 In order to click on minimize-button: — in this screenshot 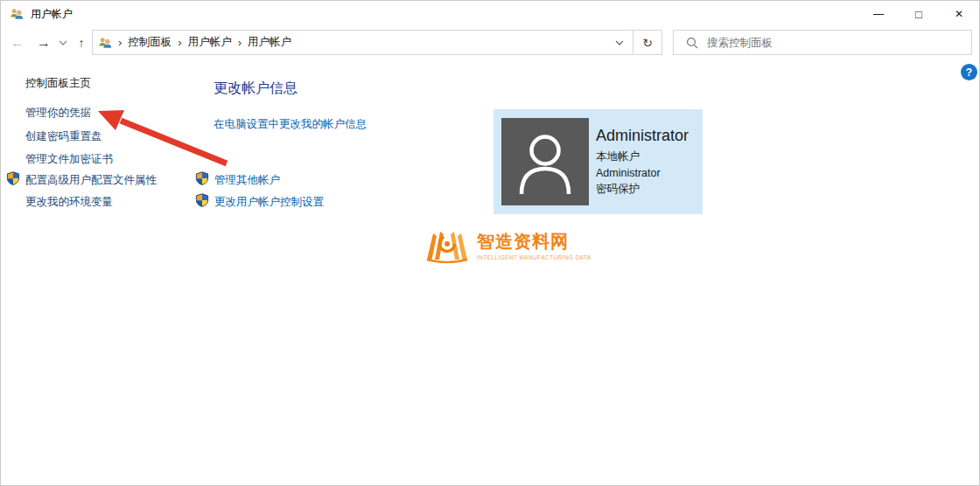, I will do `click(878, 14)`.